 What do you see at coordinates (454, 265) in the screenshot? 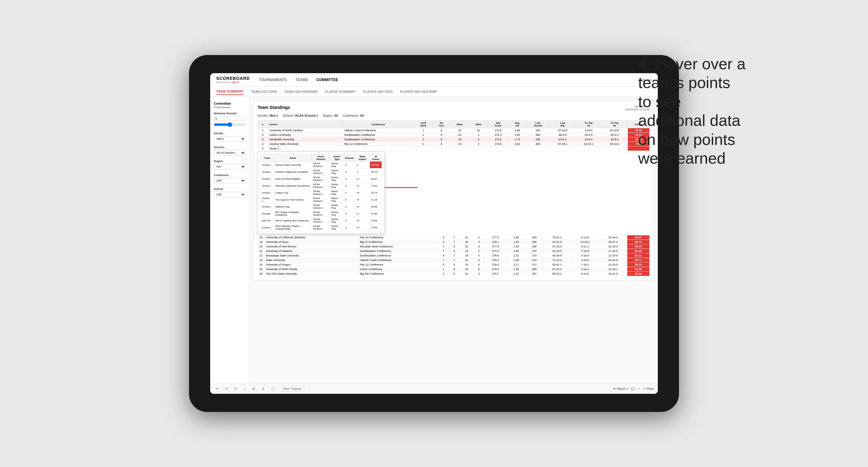
I see `table-row: 24 University of Oregon Pac-12 Conferenc…` at bounding box center [454, 265].